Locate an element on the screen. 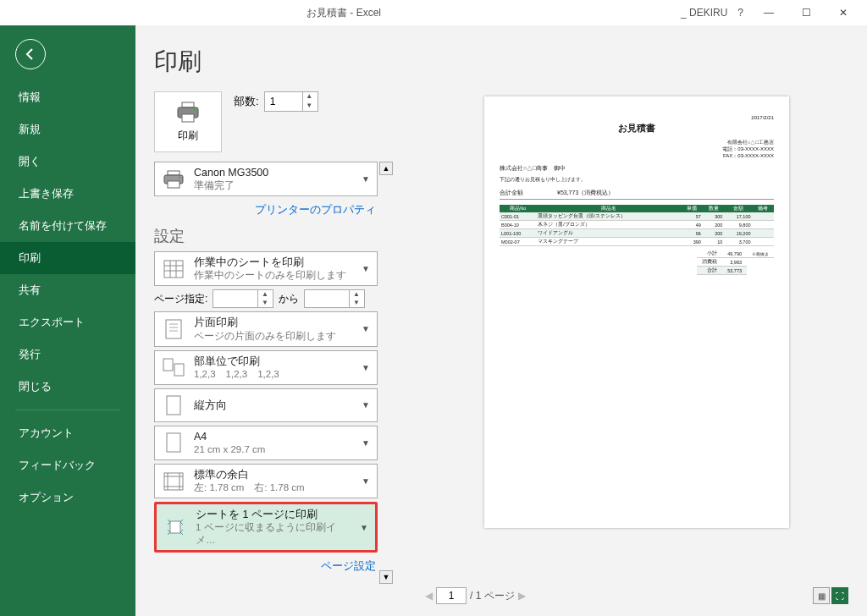 This screenshot has height=616, width=867. chevron-up-icon: ▲ is located at coordinates (309, 96).